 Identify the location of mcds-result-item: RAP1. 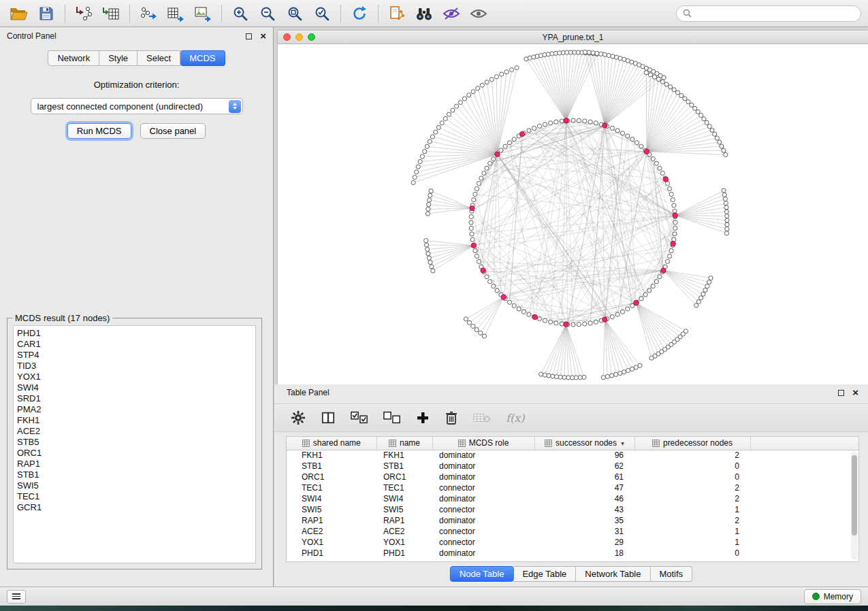
(135, 464).